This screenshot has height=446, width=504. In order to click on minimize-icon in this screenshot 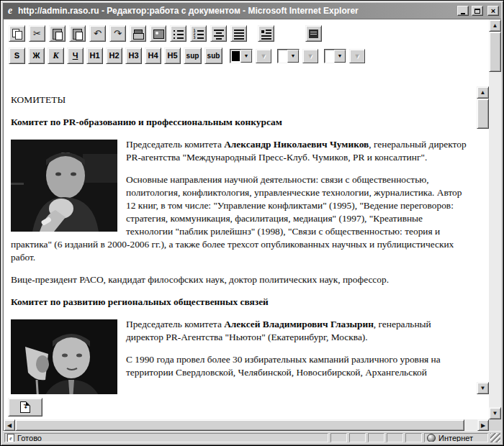, I will do `click(463, 14)`.